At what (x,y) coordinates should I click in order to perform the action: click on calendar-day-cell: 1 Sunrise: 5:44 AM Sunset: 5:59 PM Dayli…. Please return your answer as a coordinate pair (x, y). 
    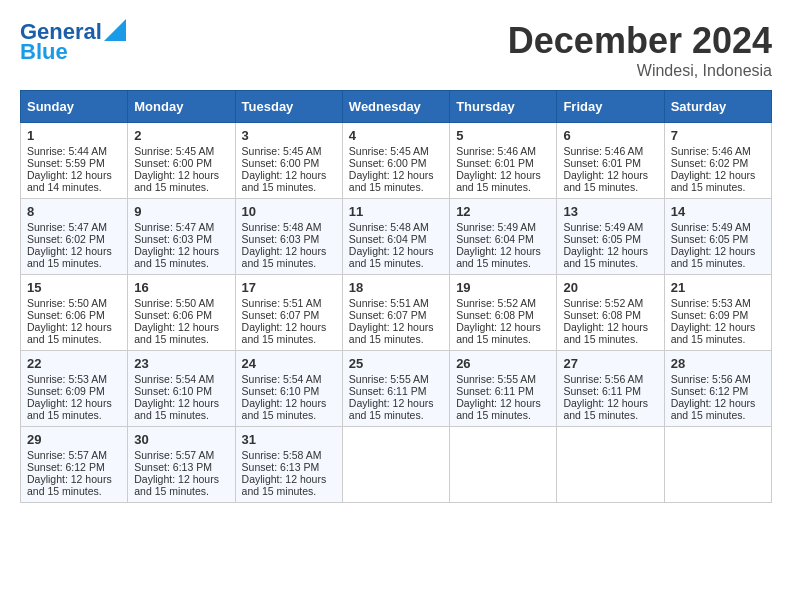
    Looking at the image, I should click on (74, 161).